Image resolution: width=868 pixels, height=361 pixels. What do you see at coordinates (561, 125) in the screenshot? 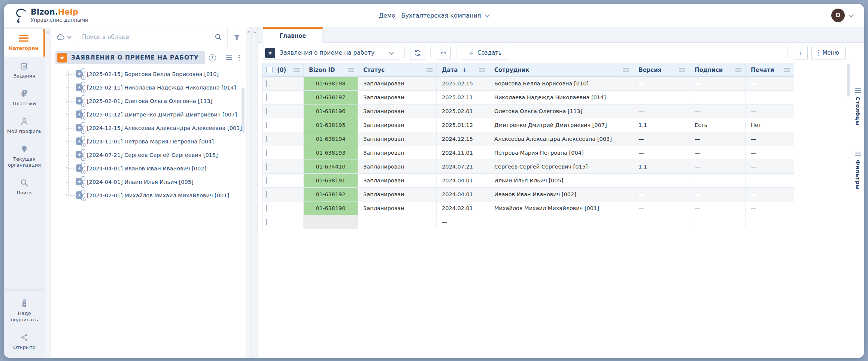
I see `employee-cell: Дмитренко Дмитрий Дмитриевич [007]` at bounding box center [561, 125].